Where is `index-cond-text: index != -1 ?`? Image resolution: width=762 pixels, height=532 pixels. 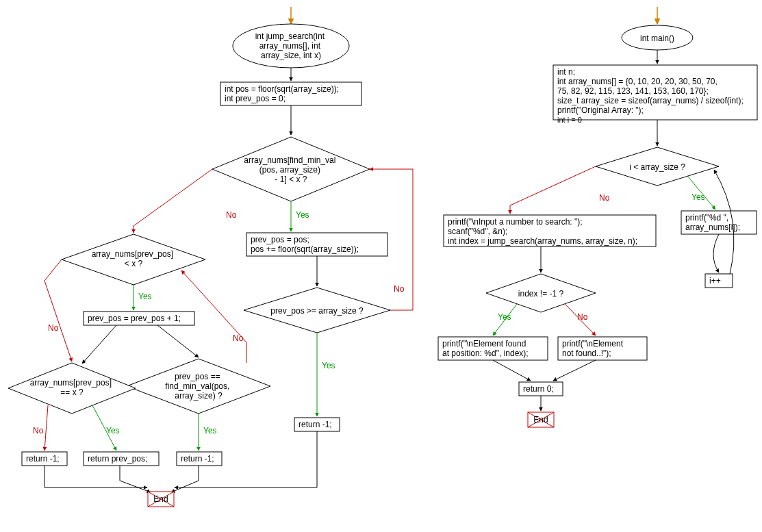
index-cond-text: index != -1 ? is located at coordinates (541, 294).